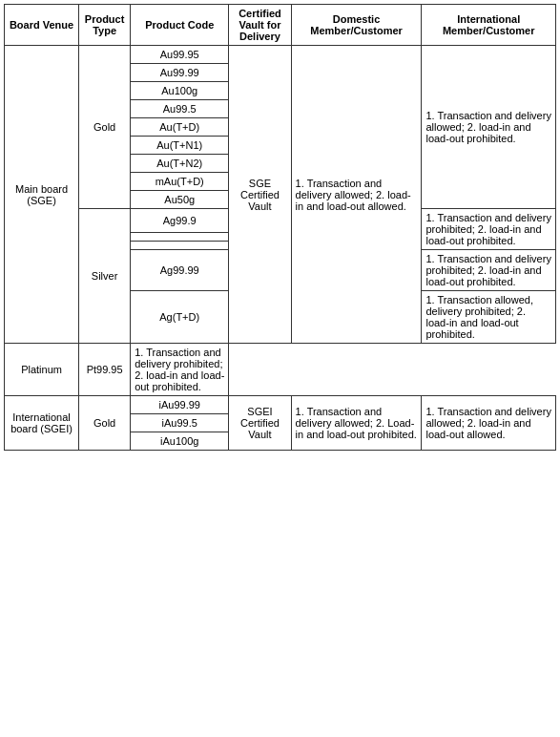  What do you see at coordinates (179, 370) in the screenshot?
I see `intl-platinum-cell: 1. Transaction and delivery prohibited; …` at bounding box center [179, 370].